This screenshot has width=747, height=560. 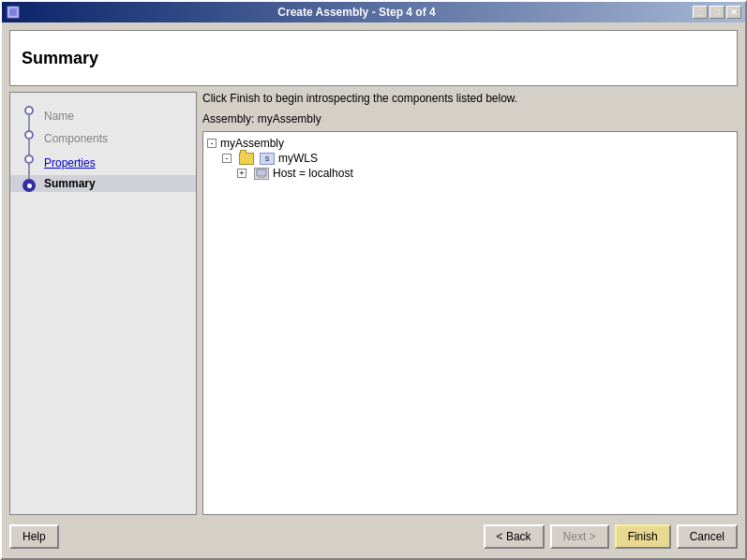 What do you see at coordinates (611, 537) in the screenshot?
I see `footer-right: < Back Next > Finish Cancel` at bounding box center [611, 537].